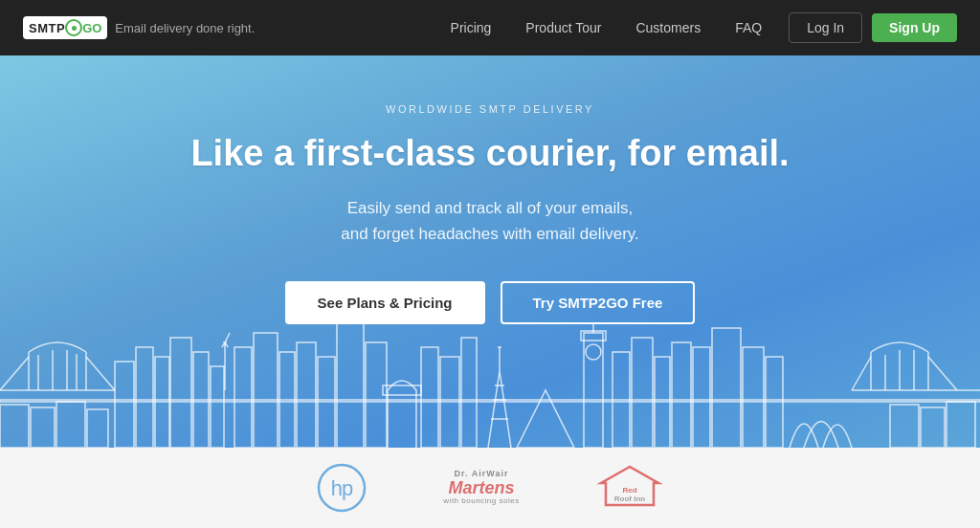 The height and width of the screenshot is (528, 980). What do you see at coordinates (74, 28) in the screenshot?
I see `logo-circle-icon` at bounding box center [74, 28].